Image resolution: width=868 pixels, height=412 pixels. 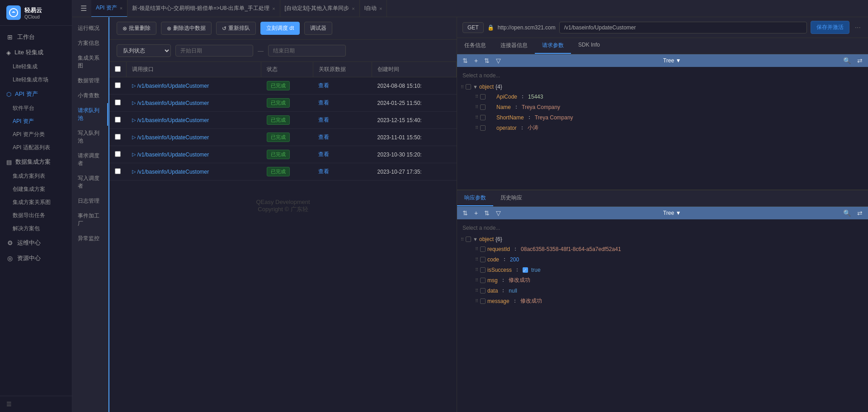 What do you see at coordinates (90, 182) in the screenshot?
I see `subnav-write-person: 写入调度者` at bounding box center [90, 182].